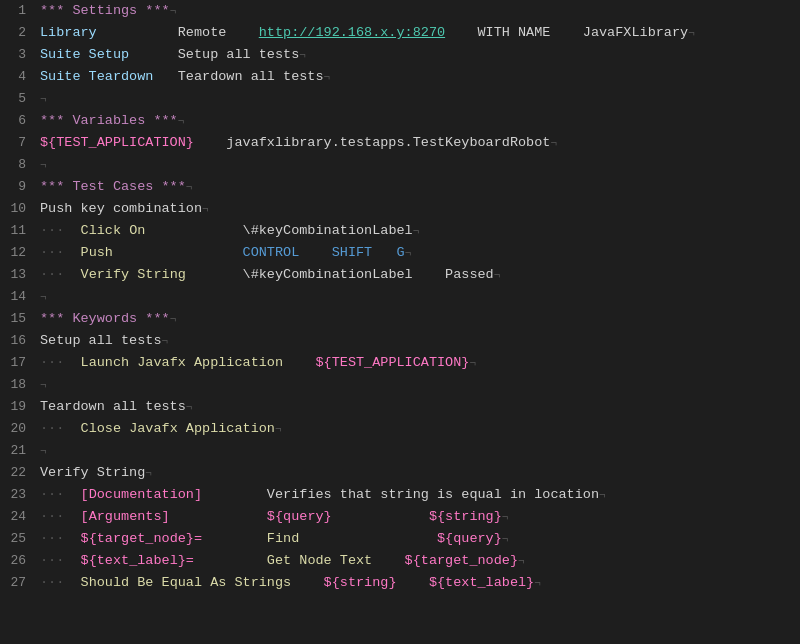 The height and width of the screenshot is (644, 800). What do you see at coordinates (400, 187) in the screenshot?
I see `code-line: 9*** Test Cases ***¬` at bounding box center [400, 187].